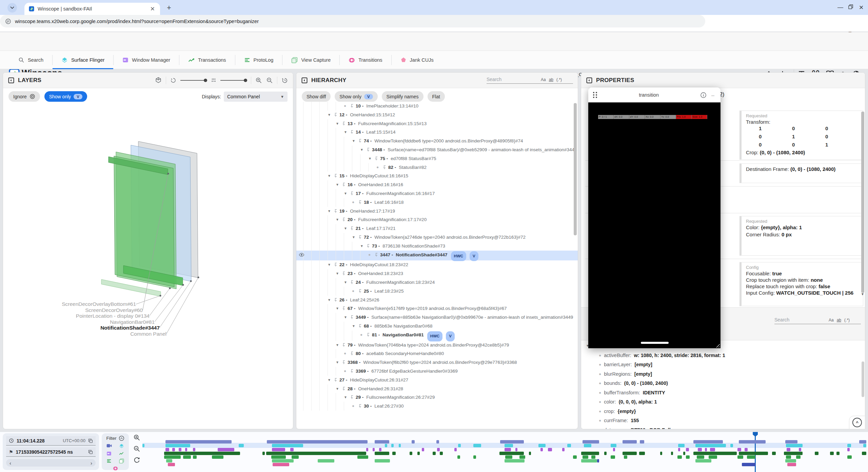  I want to click on tree-row: ▼79 -WindowToken{7046b4a type=2024 andro…, so click(437, 345).